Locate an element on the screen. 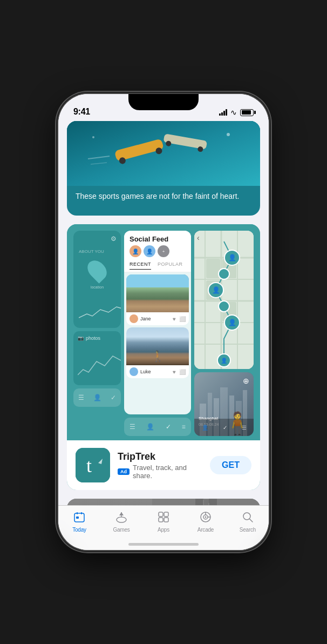  triptrek-name: TripTrek is located at coordinates (160, 457).